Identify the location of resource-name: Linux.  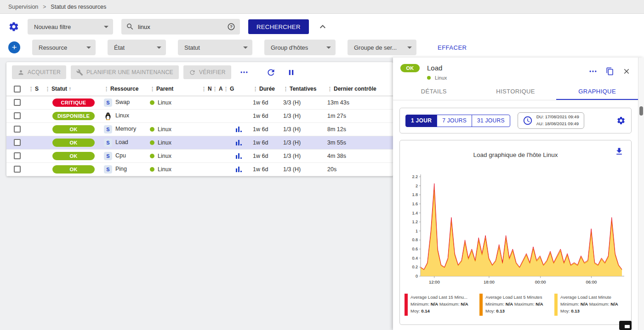
(122, 116).